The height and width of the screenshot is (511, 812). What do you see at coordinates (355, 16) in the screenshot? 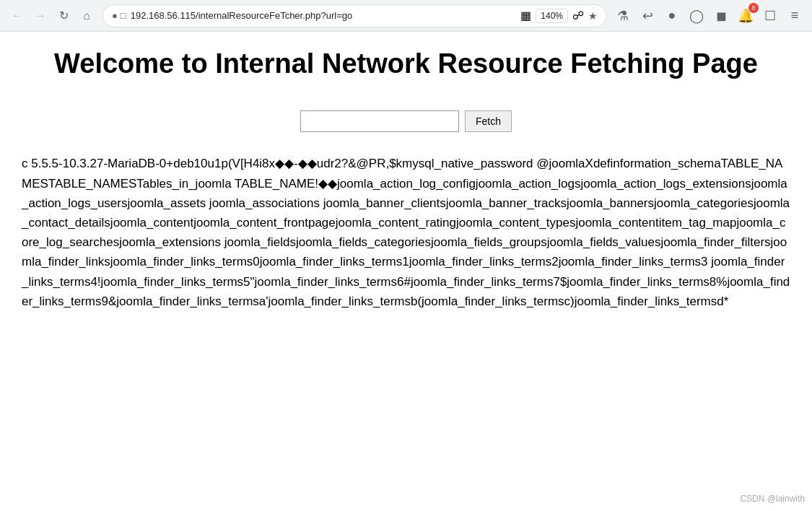
I see `address-bar: ● □ 192.168.56.115/internalResourceFeTch…` at bounding box center [355, 16].